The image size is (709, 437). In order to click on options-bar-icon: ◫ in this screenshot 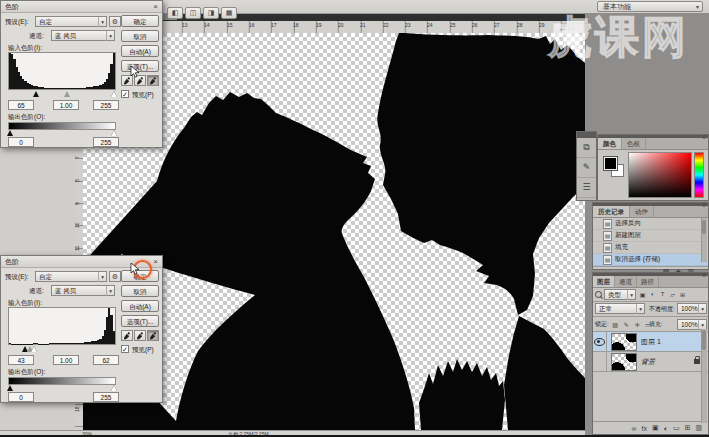, I will do `click(193, 13)`.